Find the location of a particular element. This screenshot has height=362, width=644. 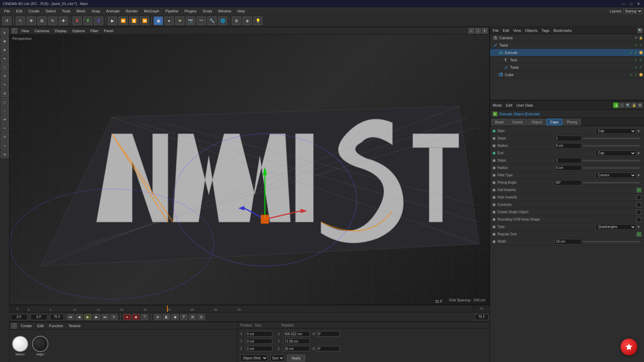

tool-icon-6: ⊕ is located at coordinates (5, 76).